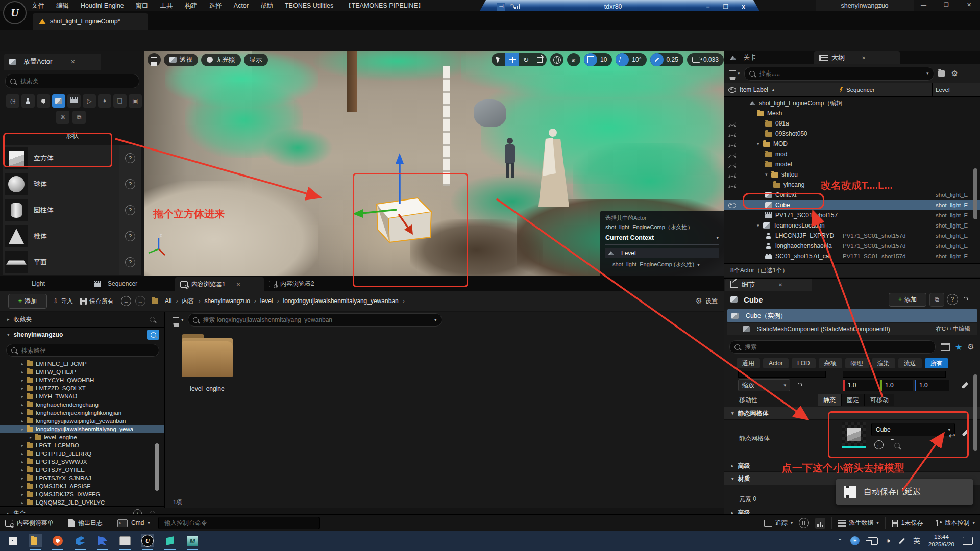  What do you see at coordinates (316, 320) in the screenshot?
I see `asset-search-input` at bounding box center [316, 320].